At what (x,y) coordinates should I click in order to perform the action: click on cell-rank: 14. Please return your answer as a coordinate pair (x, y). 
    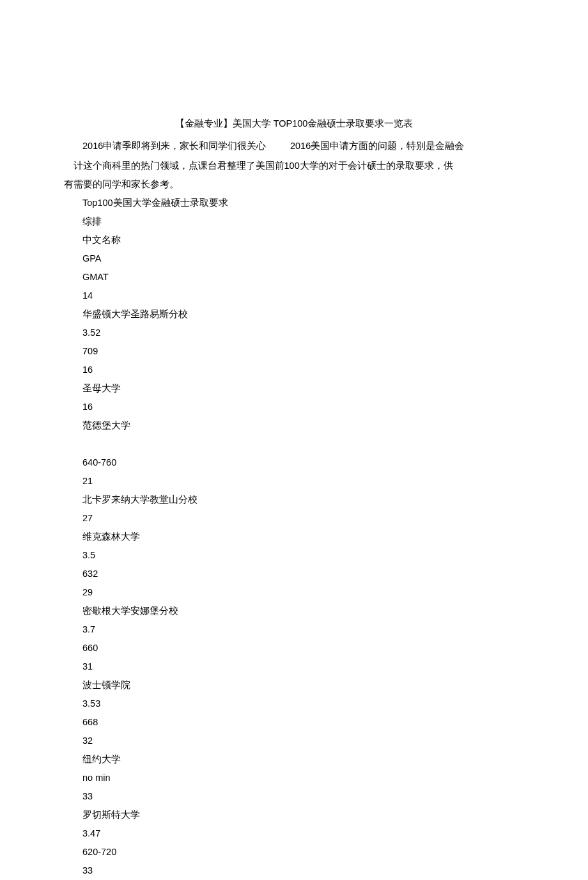
    Looking at the image, I should click on (294, 295).